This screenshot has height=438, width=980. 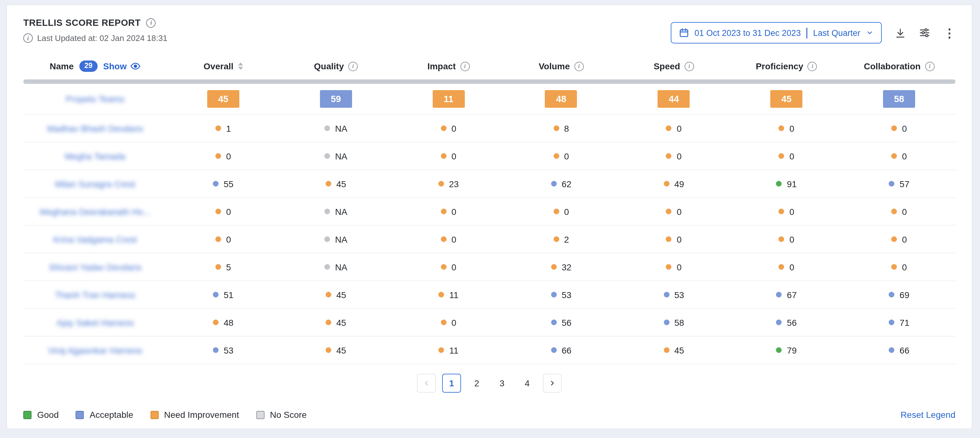 I want to click on team-name-link: Propelo Teams, so click(x=95, y=99).